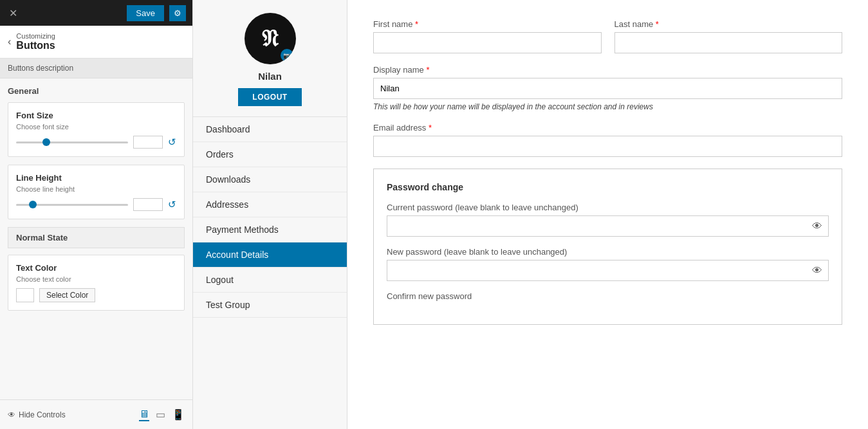  I want to click on normal-state-heading: Normal State, so click(97, 238).